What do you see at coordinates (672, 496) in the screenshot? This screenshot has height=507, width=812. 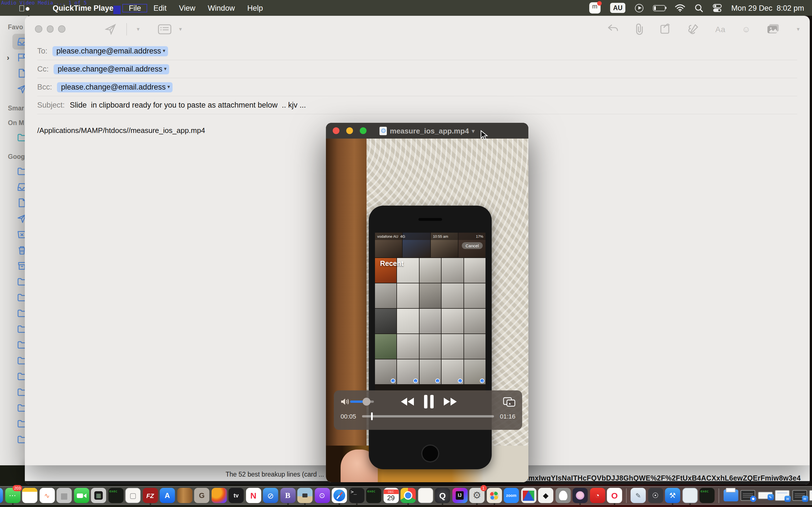 I see `dock-item-xcode-tool: ⚒` at bounding box center [672, 496].